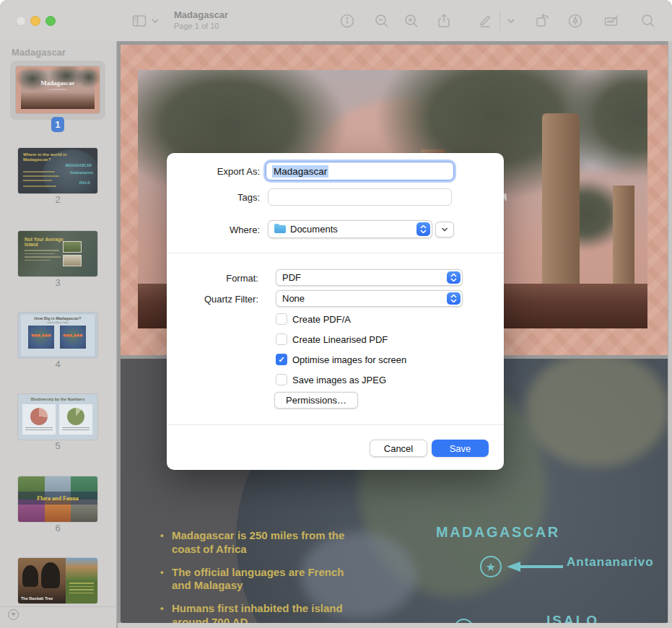  Describe the element at coordinates (293, 299) in the screenshot. I see `quartz-filter-value: None` at that location.